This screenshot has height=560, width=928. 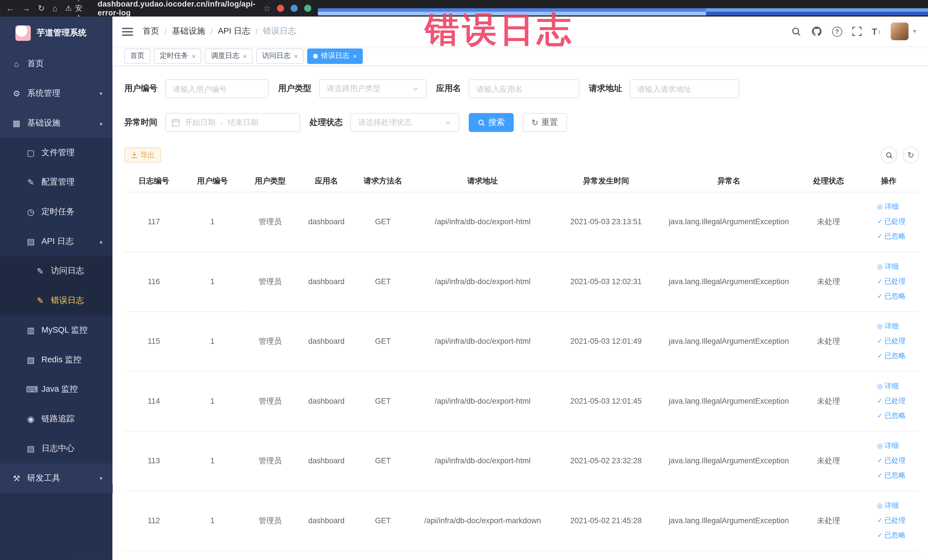 What do you see at coordinates (17, 478) in the screenshot?
I see `tools-icon: ⚒` at bounding box center [17, 478].